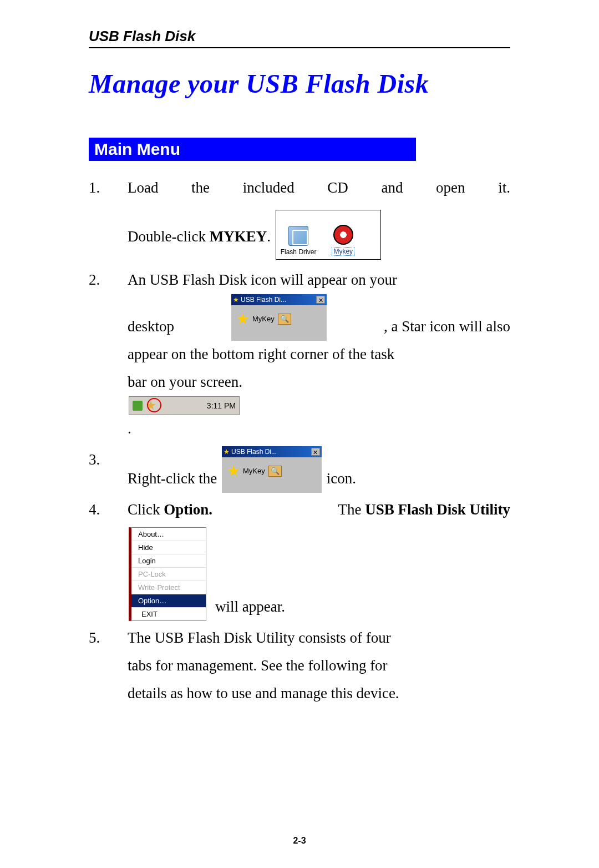 The image size is (599, 868). What do you see at coordinates (169, 236) in the screenshot?
I see `step-1-doubleclick-pre: Double-click` at bounding box center [169, 236].